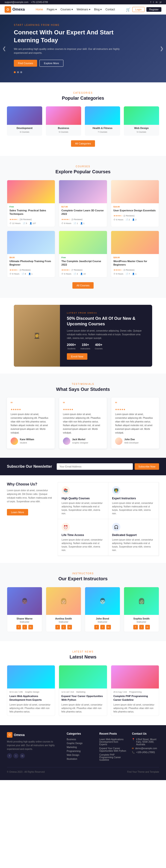 This screenshot has height=868, width=166. I want to click on all-courses-button: All Courses, so click(83, 285).